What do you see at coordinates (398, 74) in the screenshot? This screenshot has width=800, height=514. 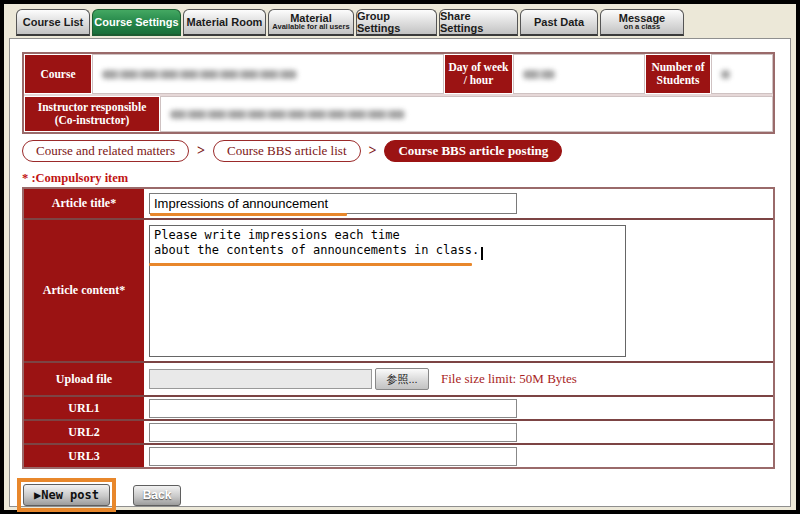 I see `course-info-row-1: Course Day of week / hour Number of Stud…` at bounding box center [398, 74].